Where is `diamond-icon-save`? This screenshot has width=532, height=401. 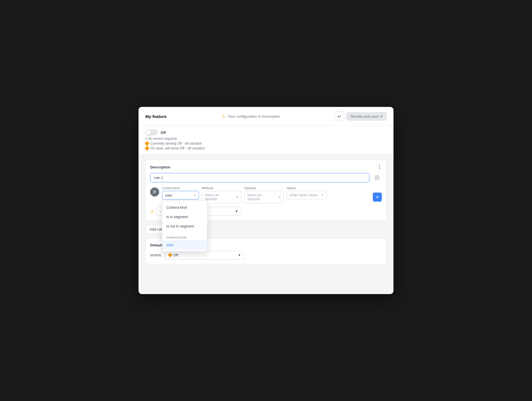
diamond-icon-save is located at coordinates (147, 149).